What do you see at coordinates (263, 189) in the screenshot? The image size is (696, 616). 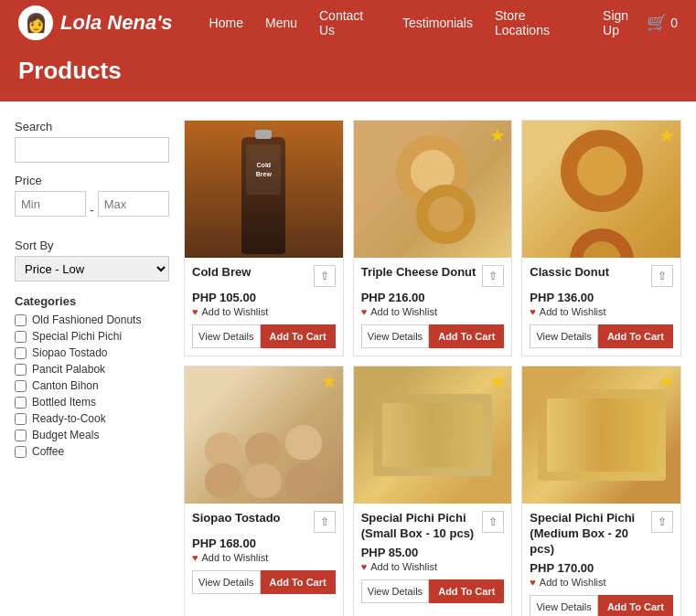 I see `product-image-cold-brew: ColdBrew` at bounding box center [263, 189].